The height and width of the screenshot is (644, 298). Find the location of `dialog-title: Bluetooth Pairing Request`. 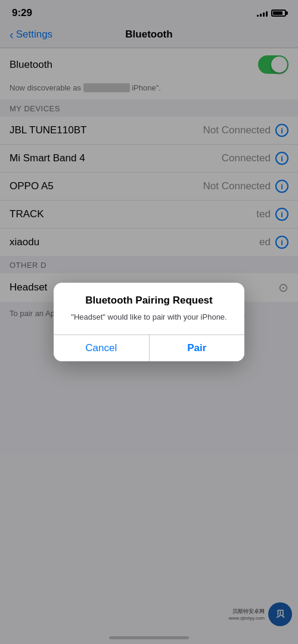

dialog-title: Bluetooth Pairing Request is located at coordinates (149, 301).